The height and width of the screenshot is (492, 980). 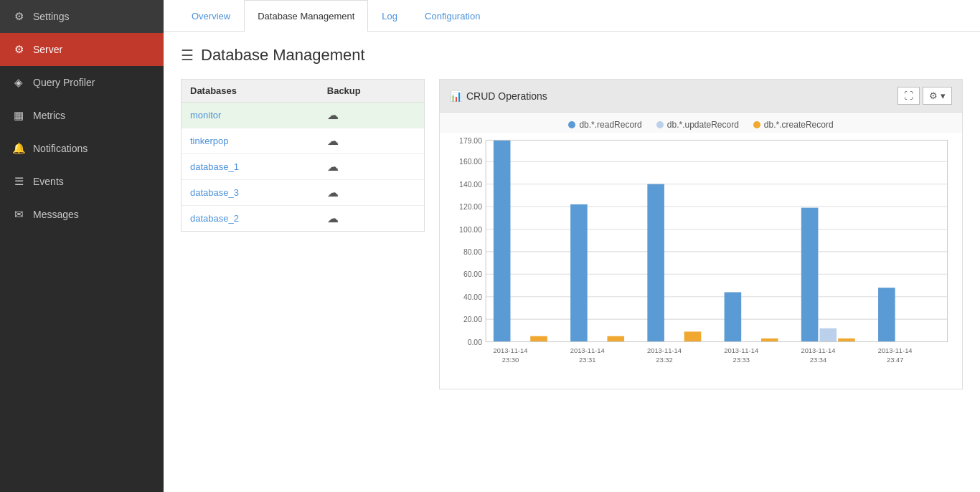 What do you see at coordinates (64, 82) in the screenshot?
I see `sidebar-label-query-profiler: Query Profiler` at bounding box center [64, 82].